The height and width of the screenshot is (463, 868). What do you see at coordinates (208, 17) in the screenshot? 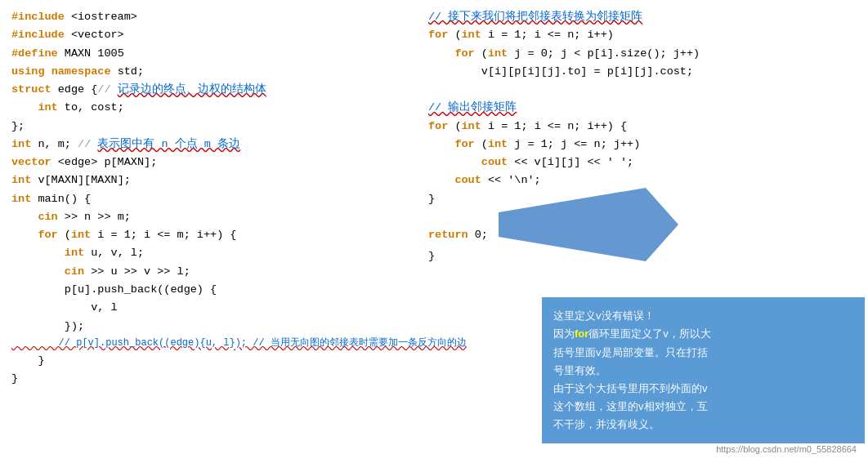
I see `line-include-iostream: #include <iostream>` at bounding box center [208, 17].